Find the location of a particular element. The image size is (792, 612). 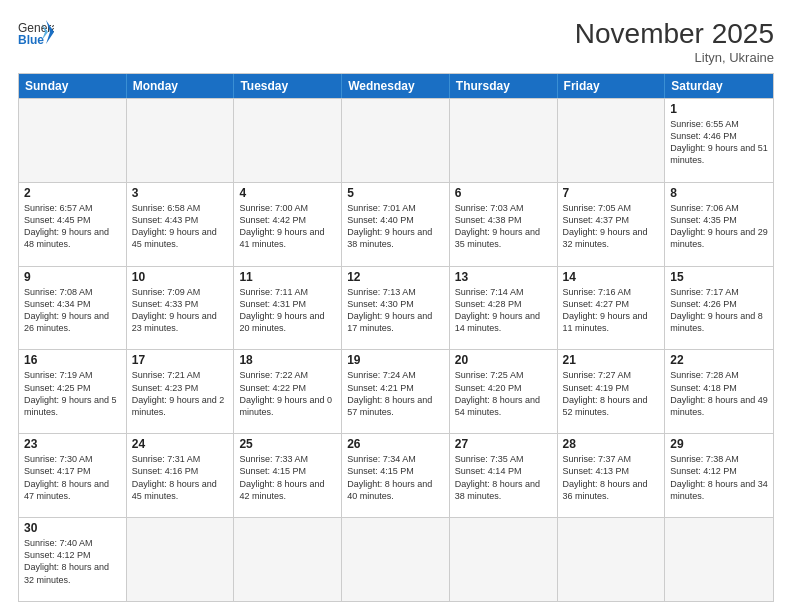

calendar-cell: 1Sunrise: 6:55 AM Sunset: 4:46 PM Daylig… is located at coordinates (719, 140).